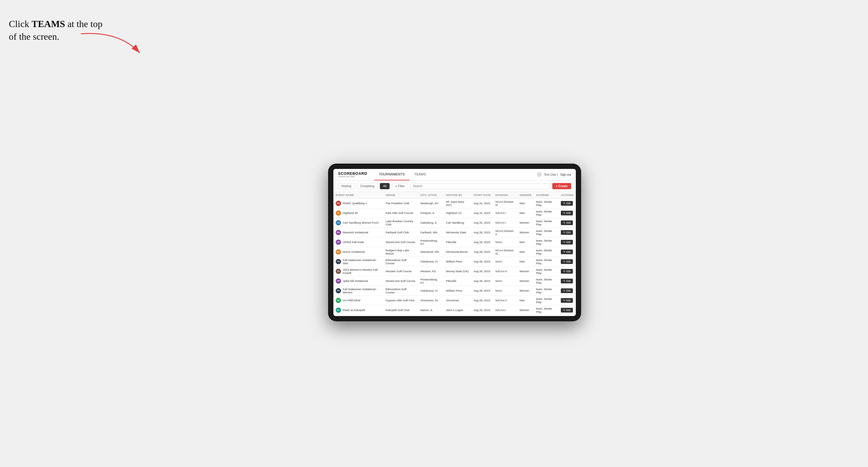 Image resolution: width=868 pixels, height=467 pixels. I want to click on create-button: + Create, so click(562, 186).